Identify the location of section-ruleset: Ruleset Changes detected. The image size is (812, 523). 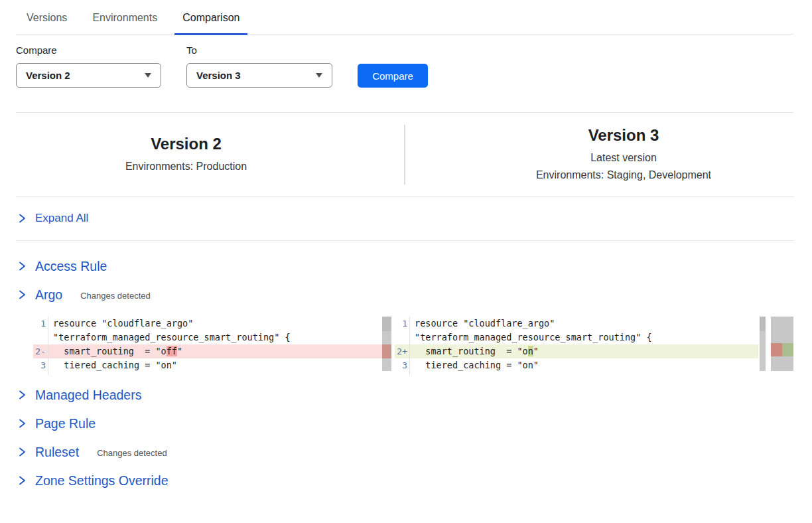
(405, 452).